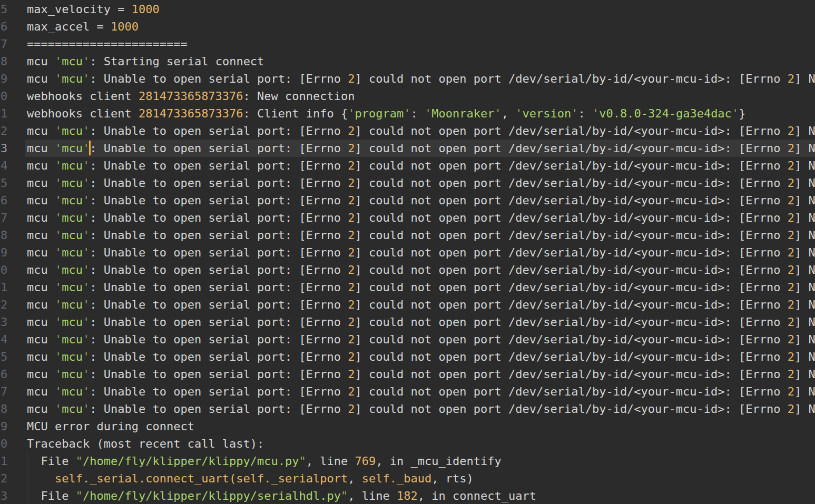  What do you see at coordinates (408, 288) in the screenshot?
I see `code-line: 1mcu 'mcu': Unable to open serial port: …` at bounding box center [408, 288].